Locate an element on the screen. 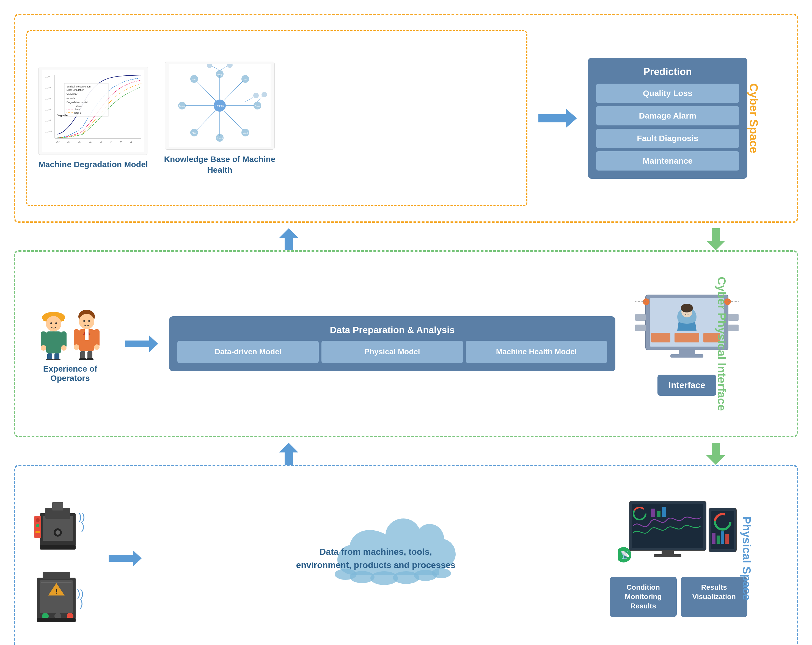 The width and height of the screenshot is (812, 645). physical-arrow-right is located at coordinates (125, 558).